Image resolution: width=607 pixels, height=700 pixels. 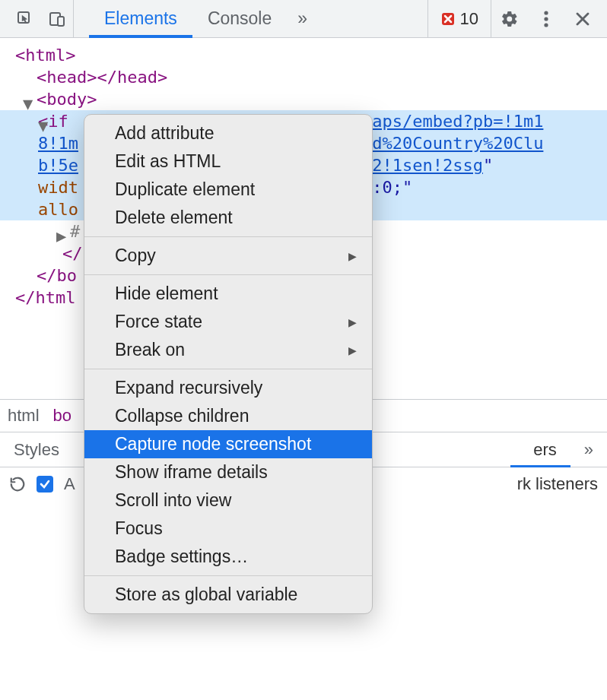 I want to click on framework-listeners-label: rk listeners, so click(x=558, y=484).